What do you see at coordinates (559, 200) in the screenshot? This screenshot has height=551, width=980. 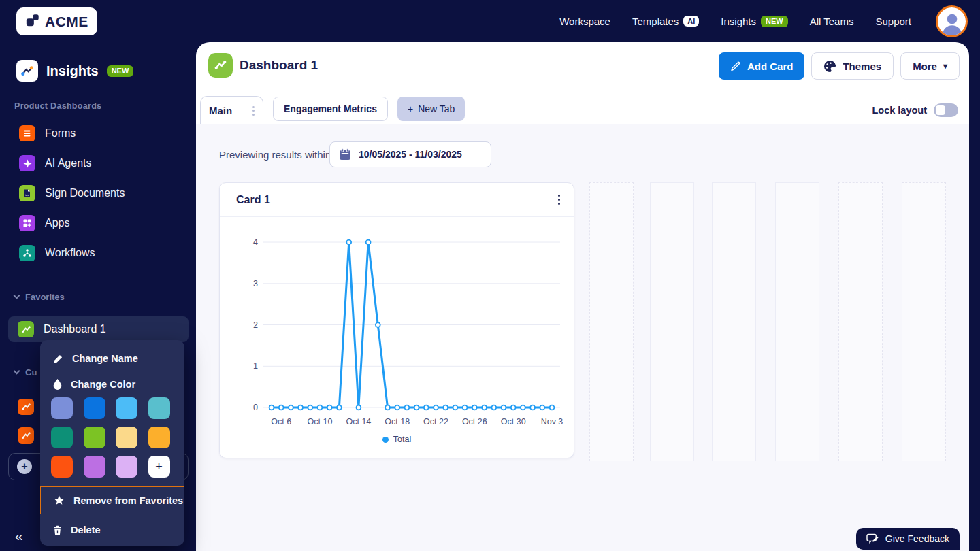 I see `card-options-kebab-icon` at bounding box center [559, 200].